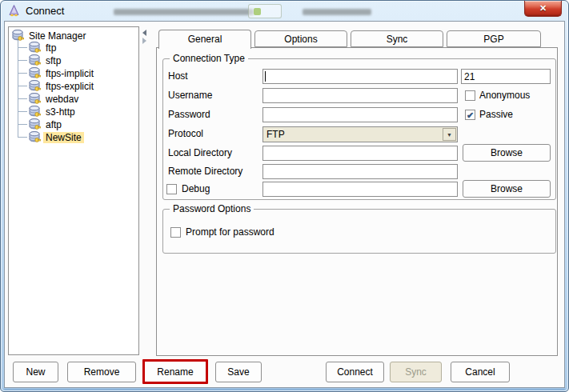 The image size is (569, 392). What do you see at coordinates (496, 115) in the screenshot?
I see `passive-label: Passive` at bounding box center [496, 115].